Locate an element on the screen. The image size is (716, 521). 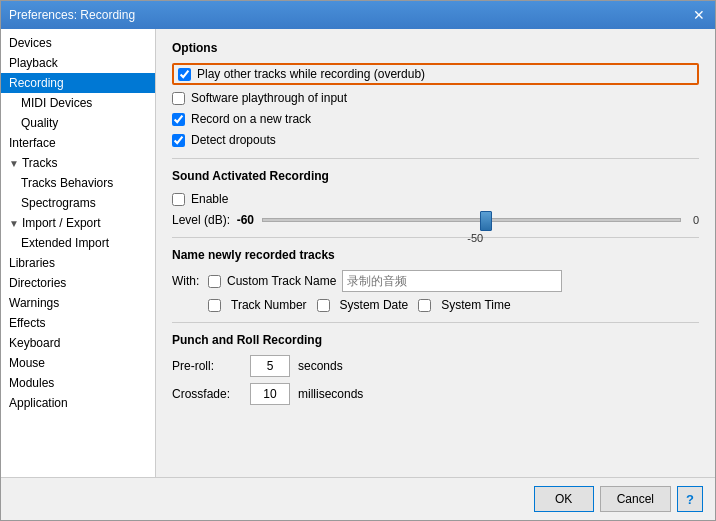
sidebar-item-libraries: Libraries is located at coordinates (78, 263).